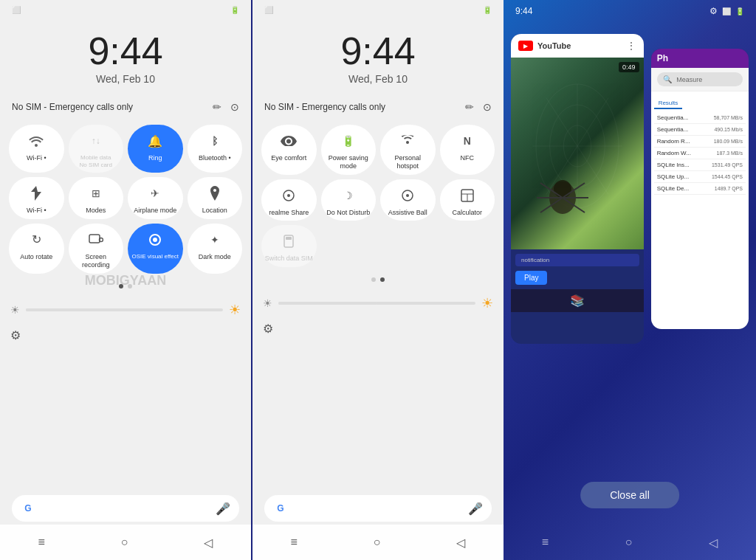  What do you see at coordinates (378, 508) in the screenshot?
I see `middle-search-bar: G 🎤` at bounding box center [378, 508].